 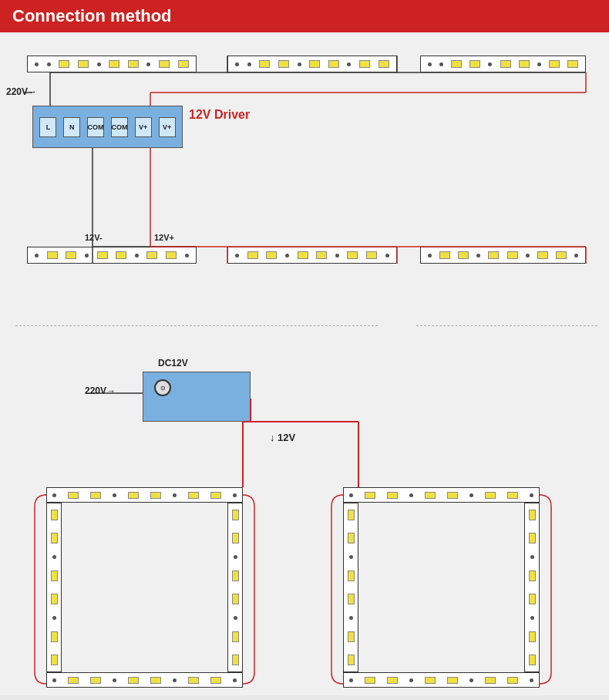 I want to click on label-220v-bot: 220V→, so click(x=100, y=391).